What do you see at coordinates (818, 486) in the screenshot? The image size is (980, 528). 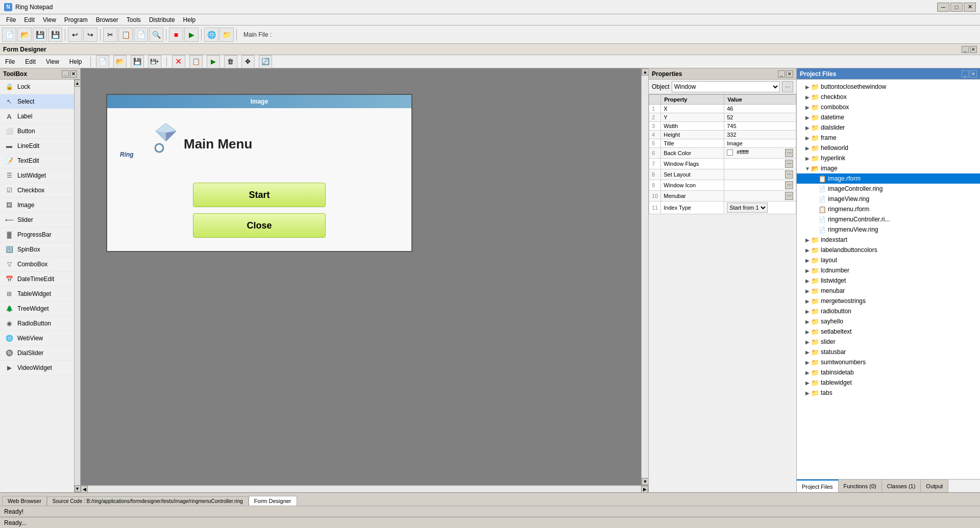 I see `pf-tab-projectfiles: Project Files` at bounding box center [818, 486].